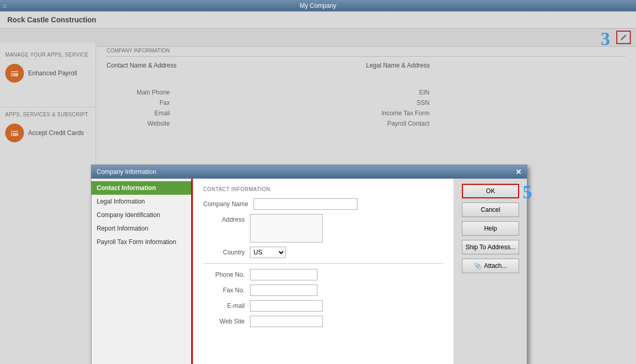  I want to click on company-name-form-label: Company Name, so click(229, 203).